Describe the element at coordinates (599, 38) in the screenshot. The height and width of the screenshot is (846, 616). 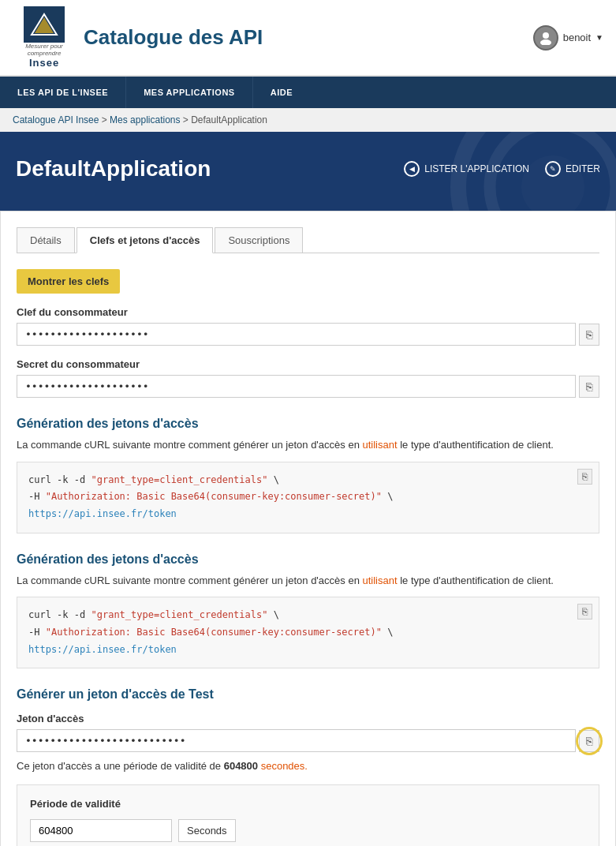
I see `user-dropdown-icon: ▼` at that location.